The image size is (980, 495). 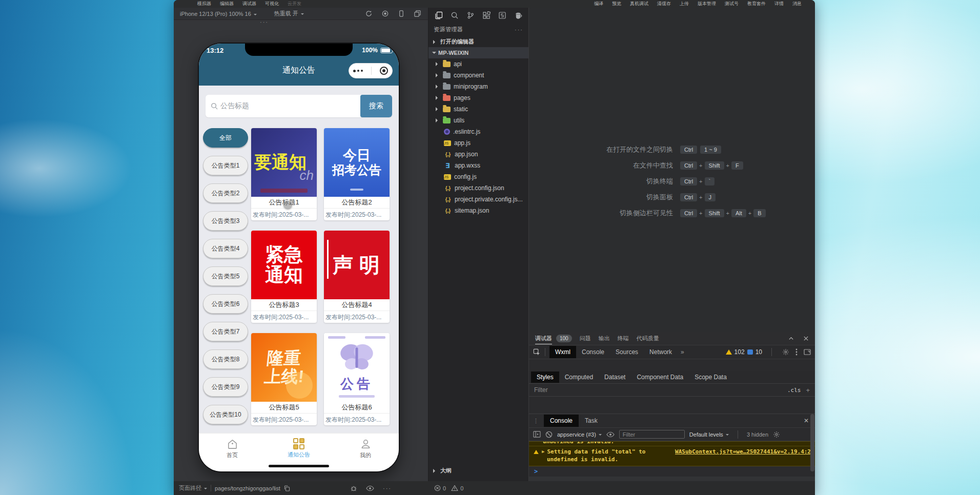 What do you see at coordinates (684, 4) in the screenshot?
I see `menu-upload: 上传` at bounding box center [684, 4].